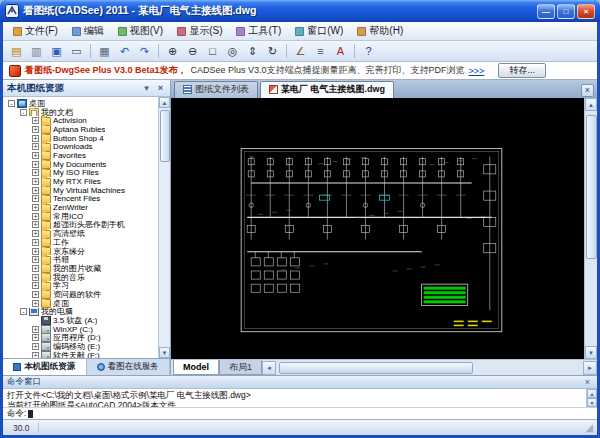 The width and height of the screenshot is (600, 438). What do you see at coordinates (82, 120) in the screenshot?
I see `tree-item: +Activision` at bounding box center [82, 120].